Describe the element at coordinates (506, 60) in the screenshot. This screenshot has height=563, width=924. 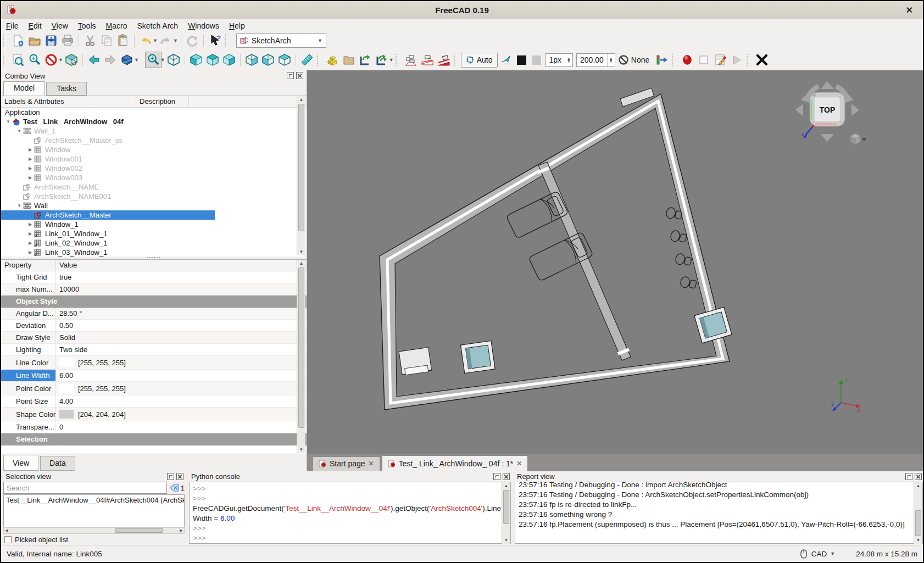
I see `pointer-tool-icon` at that location.